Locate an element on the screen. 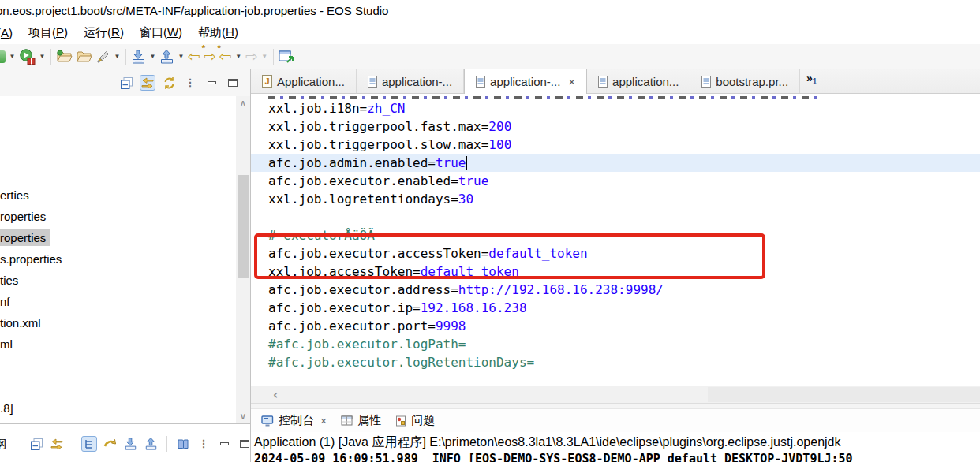 Image resolution: width=980 pixels, height=462 pixels. link-with-editor-icon is located at coordinates (148, 83).